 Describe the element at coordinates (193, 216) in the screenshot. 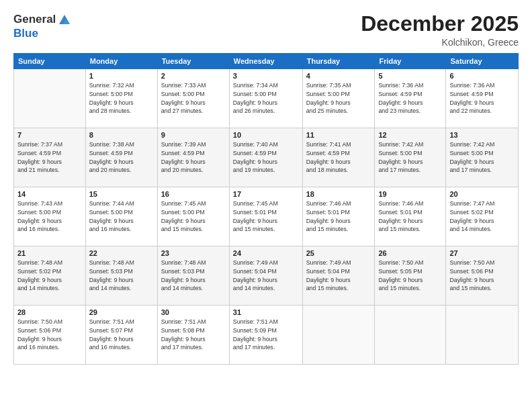

I see `day-info: Sunrise: 7:45 AM Sunset: 5:00 PM Dayligh…` at that location.